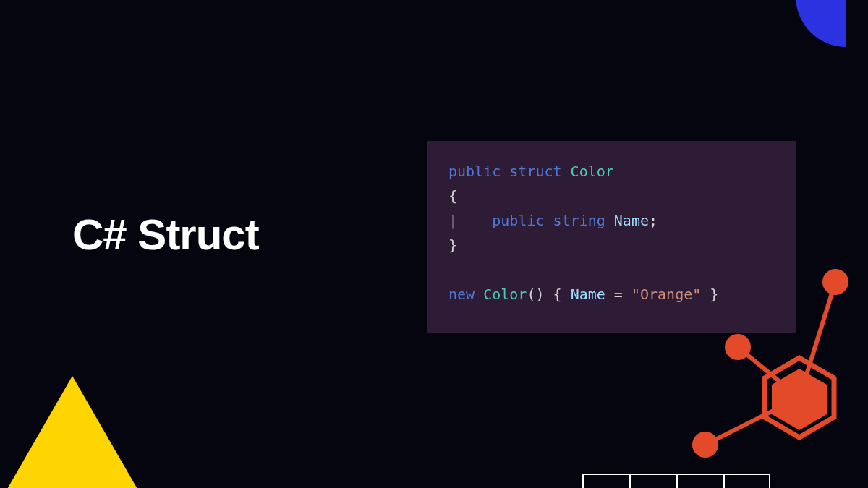  I want to click on keyword: new, so click(461, 294).